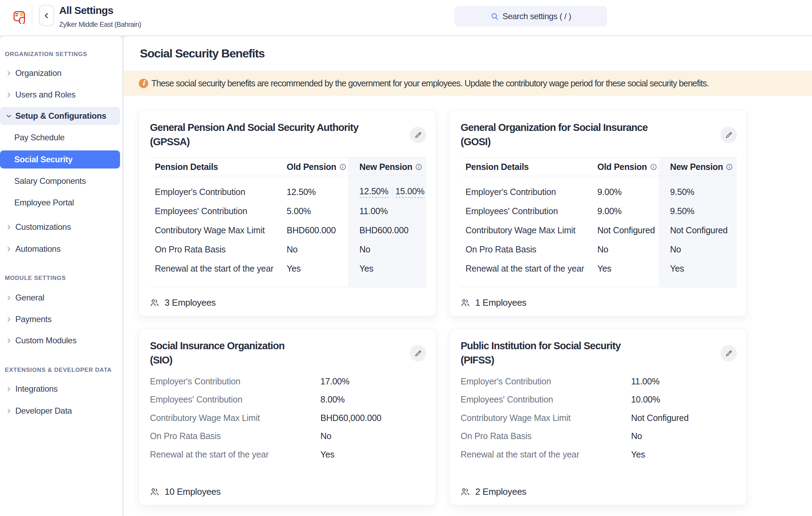 Image resolution: width=812 pixels, height=516 pixels. I want to click on card-title-text: General Organization for Social Insuranc…, so click(554, 127).